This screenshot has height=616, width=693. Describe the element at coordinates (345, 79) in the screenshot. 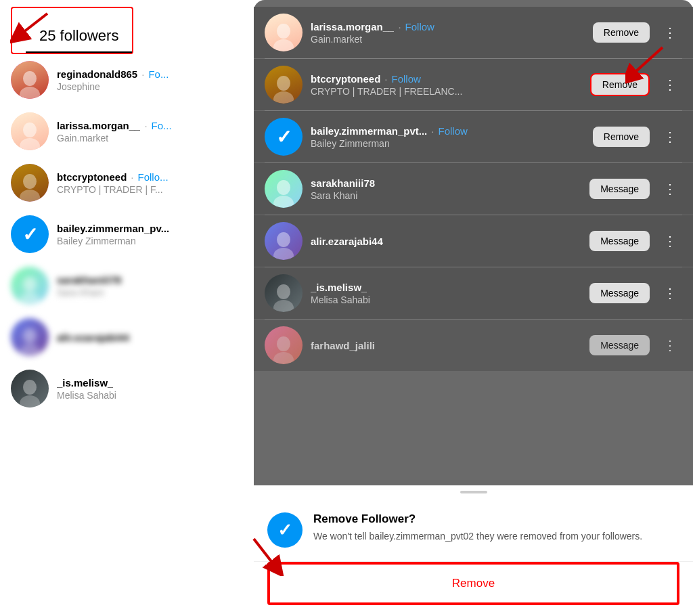

I see `username: btccryptoneed` at that location.